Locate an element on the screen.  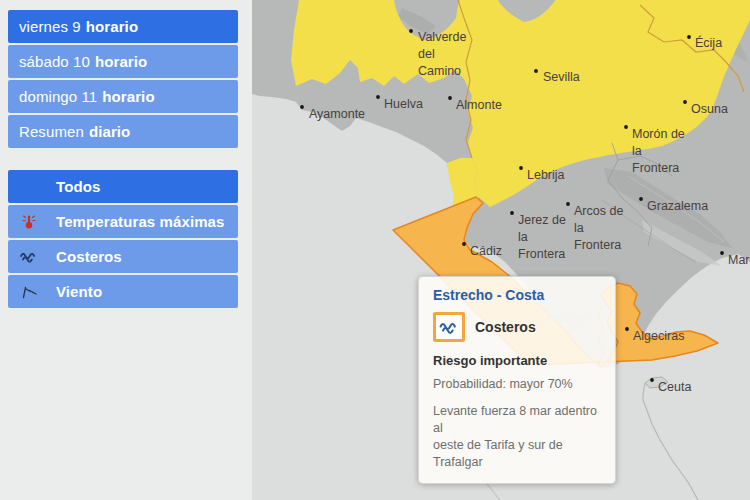
wind-icon is located at coordinates (29, 292).